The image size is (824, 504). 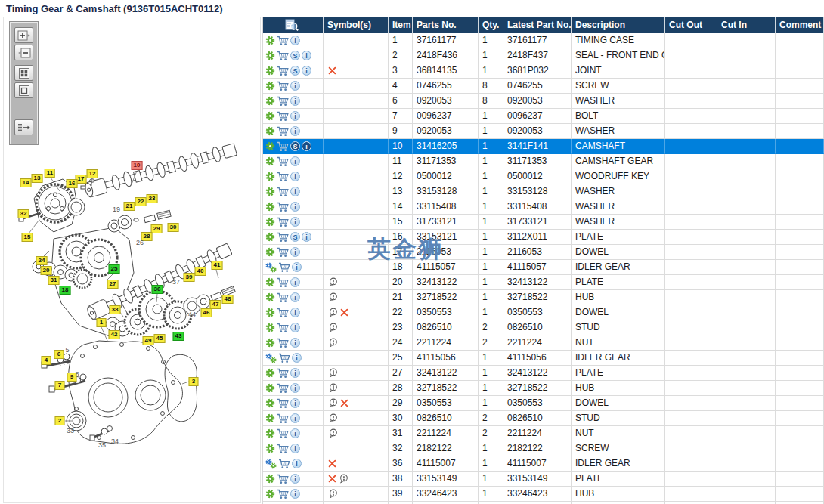 What do you see at coordinates (544, 328) in the screenshot?
I see `table-row-item-23: i23082651020826510STUD` at bounding box center [544, 328].